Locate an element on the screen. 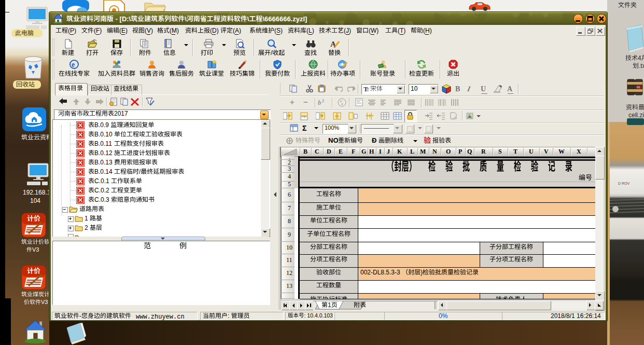  svg-text: Đ is located at coordinates (374, 140).